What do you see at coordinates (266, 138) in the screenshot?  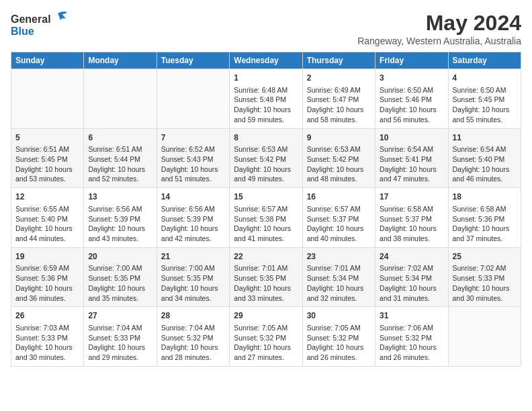 I see `day-number: 8` at bounding box center [266, 138].